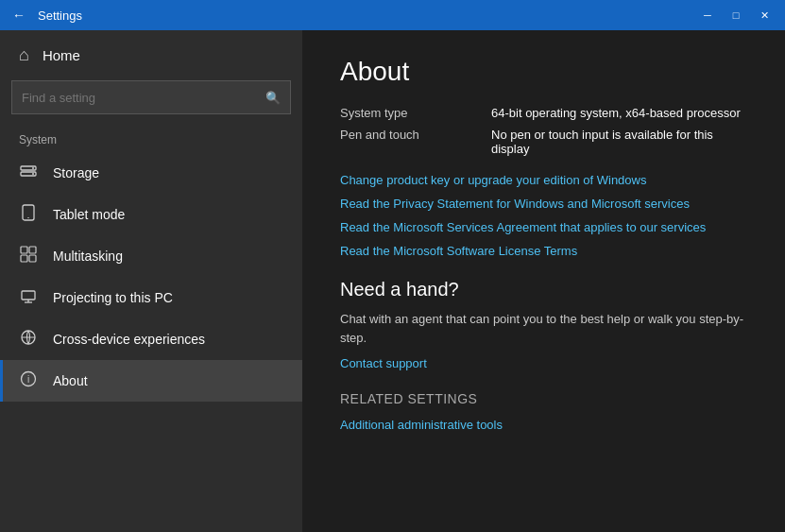 This screenshot has height=532, width=785. What do you see at coordinates (151, 139) in the screenshot?
I see `system-section-label: System` at bounding box center [151, 139].